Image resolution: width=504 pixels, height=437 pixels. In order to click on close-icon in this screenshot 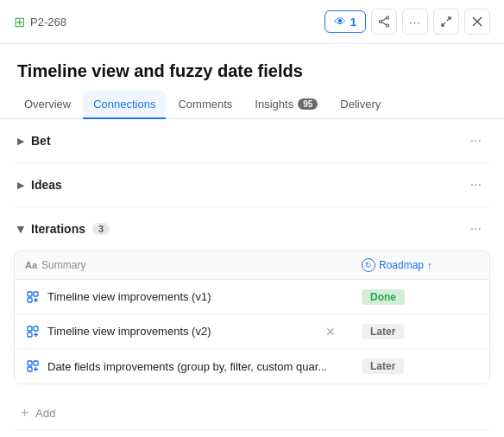, I will do `click(477, 22)`.